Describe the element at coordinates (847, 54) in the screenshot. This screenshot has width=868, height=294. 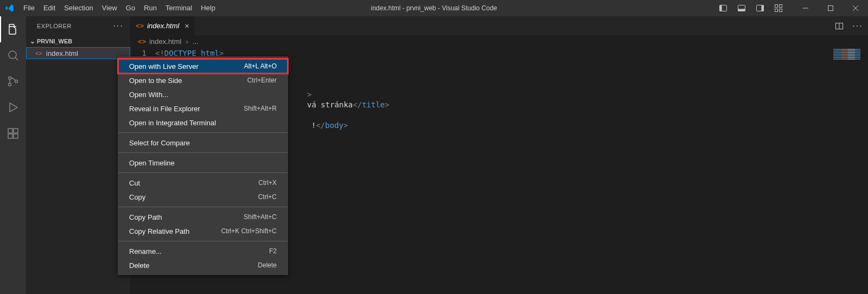
I see `minimap` at that location.